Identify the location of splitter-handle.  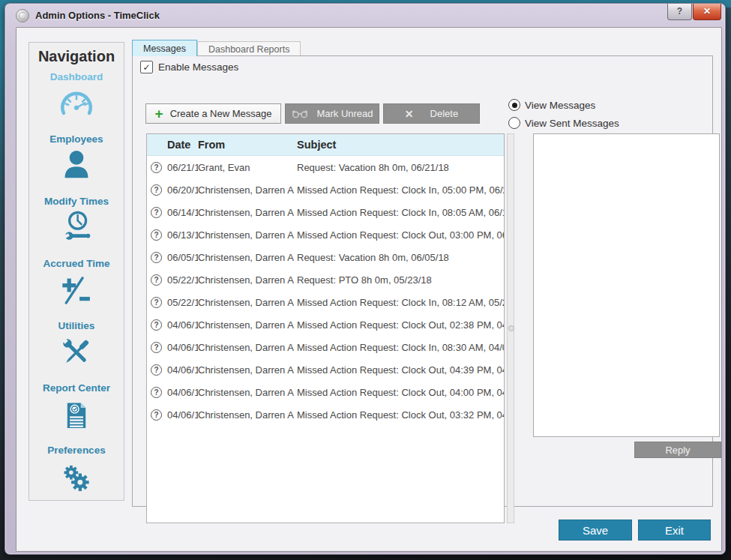
(511, 328).